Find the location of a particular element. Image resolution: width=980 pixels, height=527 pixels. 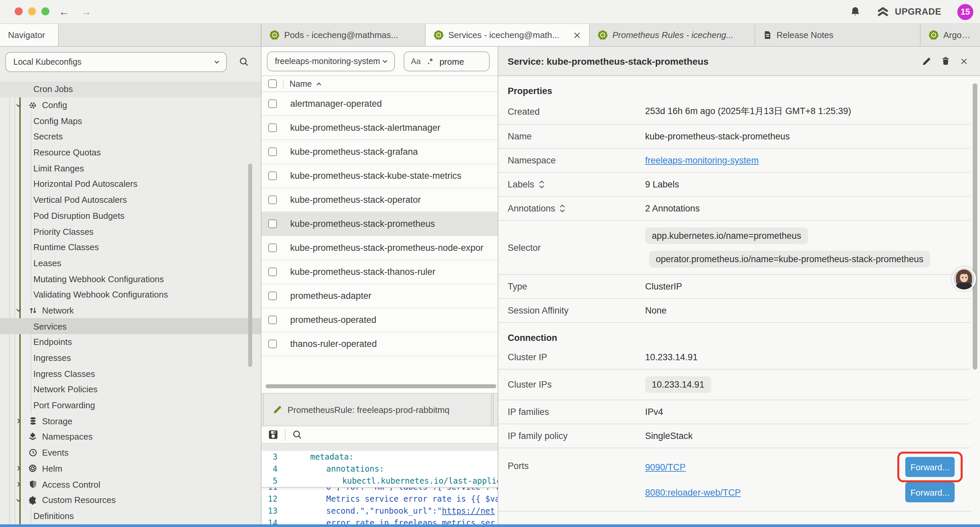

table-row: kube-prometheus-stack-kube-state-metrics is located at coordinates (380, 176).